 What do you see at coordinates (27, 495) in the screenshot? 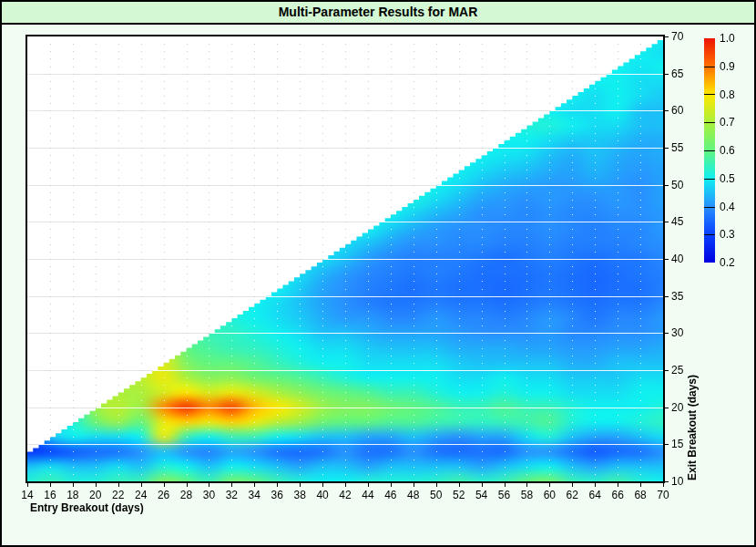
I see `x-tick-label: 14` at bounding box center [27, 495].